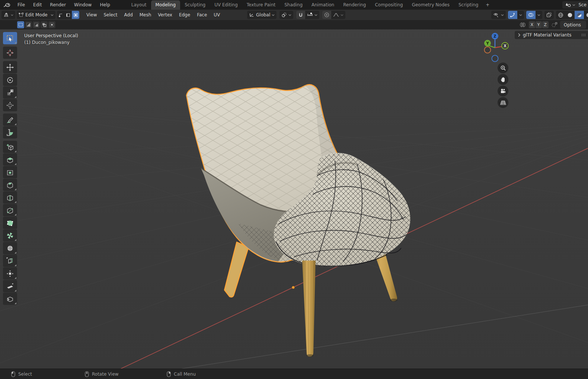 The height and width of the screenshot is (379, 588). What do you see at coordinates (21, 25) in the screenshot?
I see `select-set-button` at bounding box center [21, 25].